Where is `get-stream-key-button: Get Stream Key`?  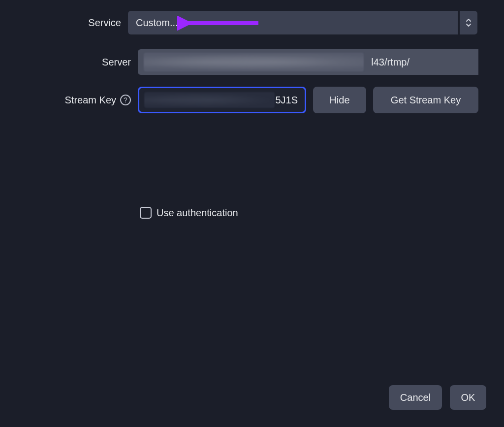 get-stream-key-button: Get Stream Key is located at coordinates (426, 100).